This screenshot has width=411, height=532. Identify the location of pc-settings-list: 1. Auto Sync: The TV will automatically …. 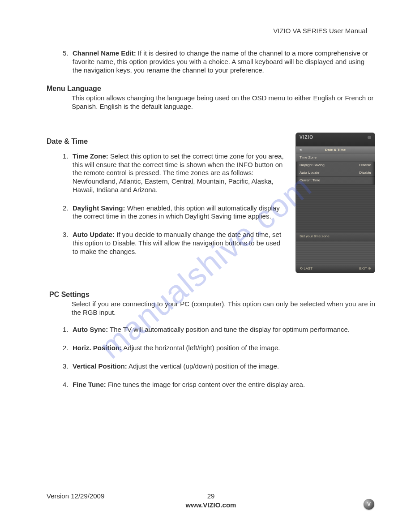
(219, 357).